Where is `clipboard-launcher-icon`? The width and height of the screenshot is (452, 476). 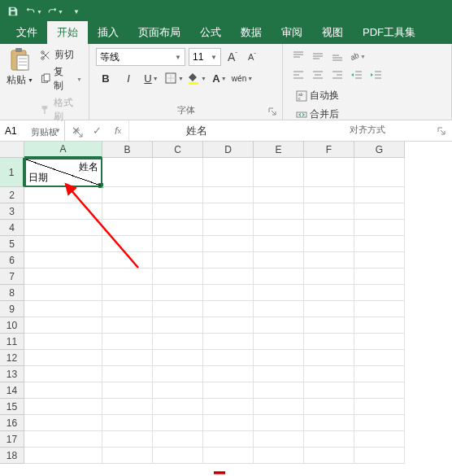
clipboard-launcher-icon is located at coordinates (79, 133).